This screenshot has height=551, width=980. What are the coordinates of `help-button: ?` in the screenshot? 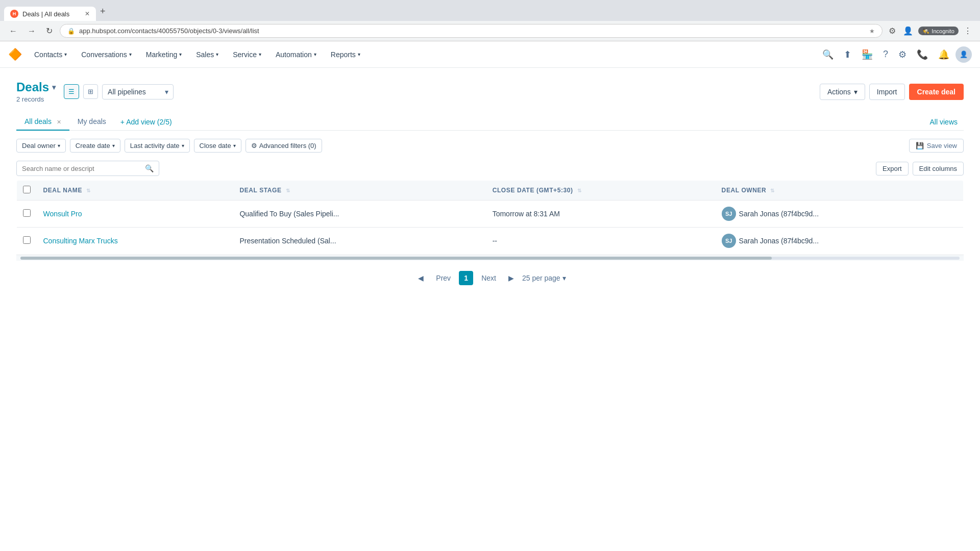 It's located at (886, 54).